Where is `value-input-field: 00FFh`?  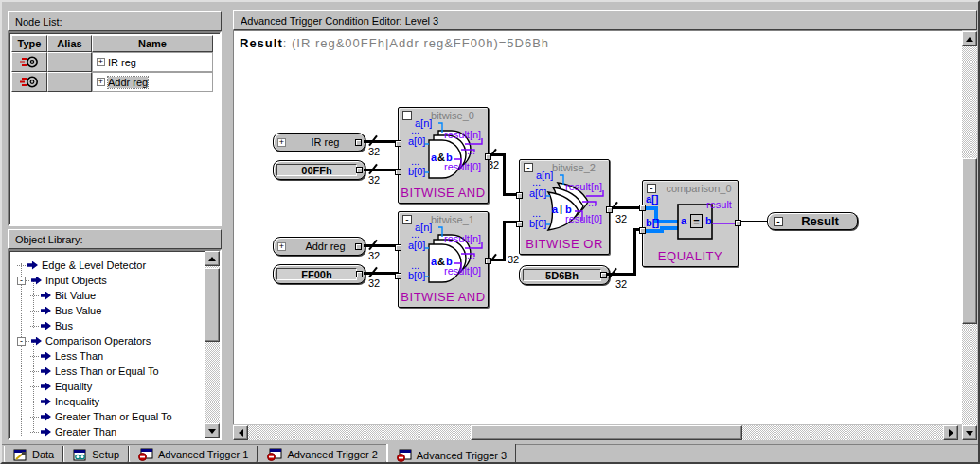 value-input-field: 00FFh is located at coordinates (316, 170).